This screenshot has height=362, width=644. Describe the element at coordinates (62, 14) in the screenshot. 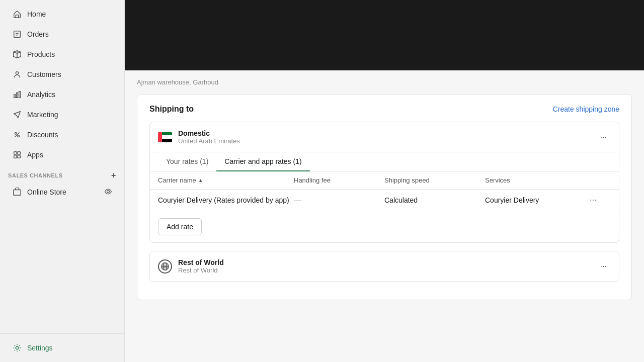

I see `sidebar-item-home: Home` at that location.